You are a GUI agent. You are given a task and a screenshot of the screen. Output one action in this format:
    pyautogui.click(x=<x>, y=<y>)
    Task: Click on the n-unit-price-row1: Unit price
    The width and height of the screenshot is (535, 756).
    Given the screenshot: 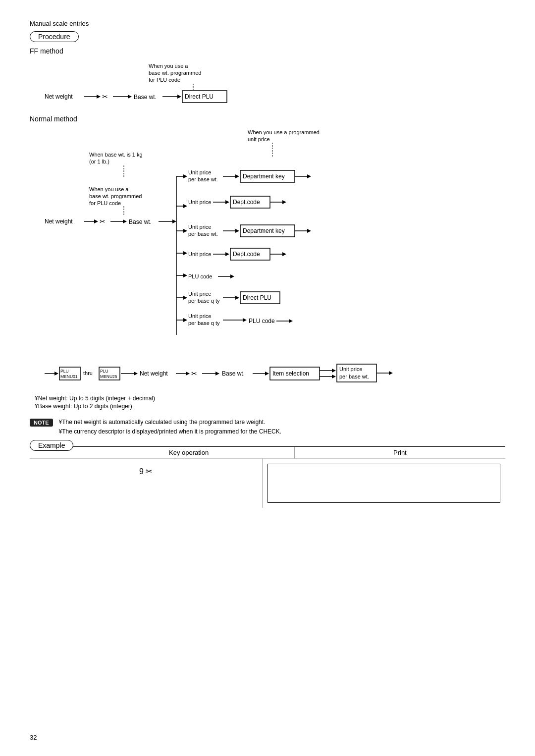 What is the action you would take?
    pyautogui.click(x=200, y=172)
    